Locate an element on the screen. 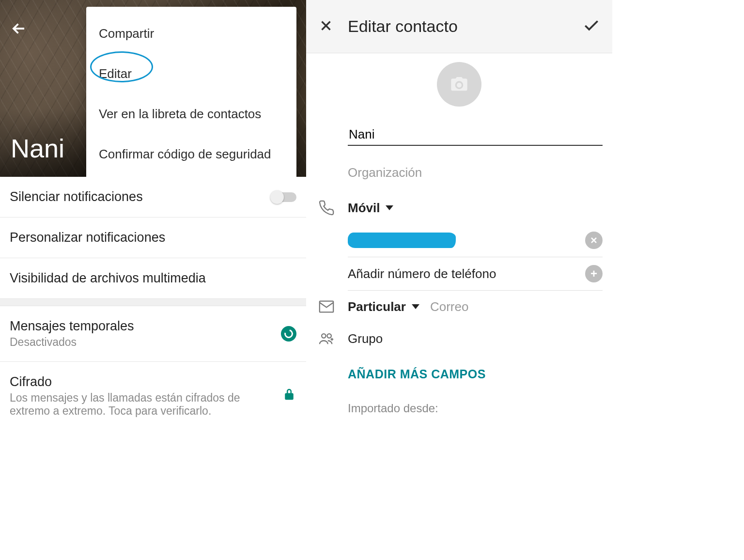  menu-view-in-contacts: Ver en la libreta de contactos is located at coordinates (191, 114).